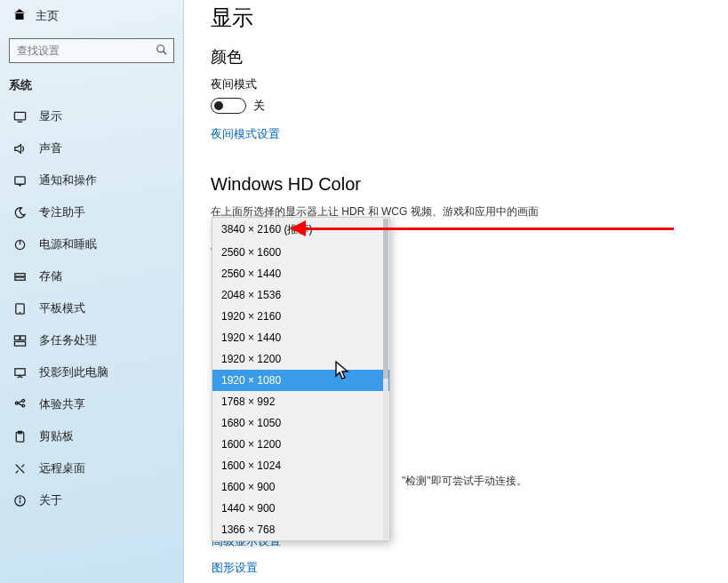  I want to click on monitor-icon, so click(20, 116).